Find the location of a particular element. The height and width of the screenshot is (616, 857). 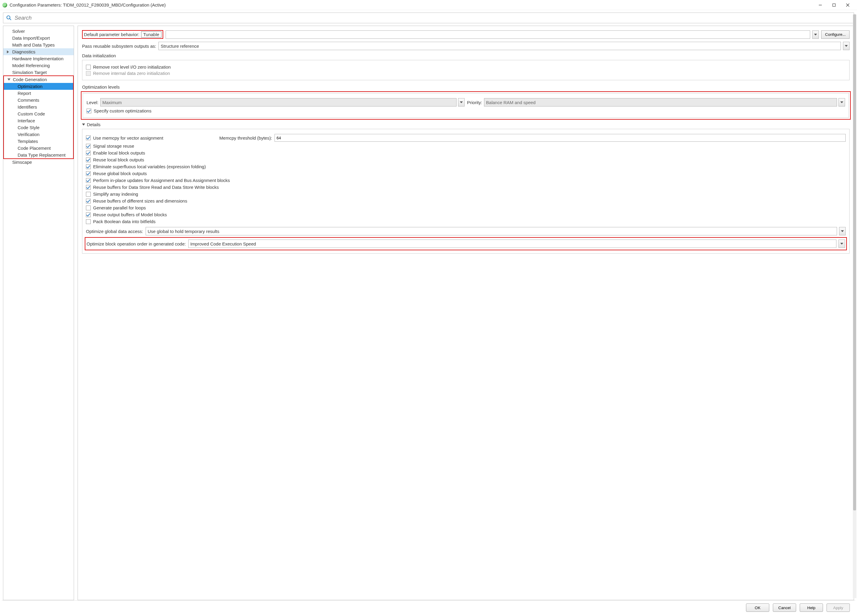

tree-simulation-target: Simulation Target is located at coordinates (39, 73).